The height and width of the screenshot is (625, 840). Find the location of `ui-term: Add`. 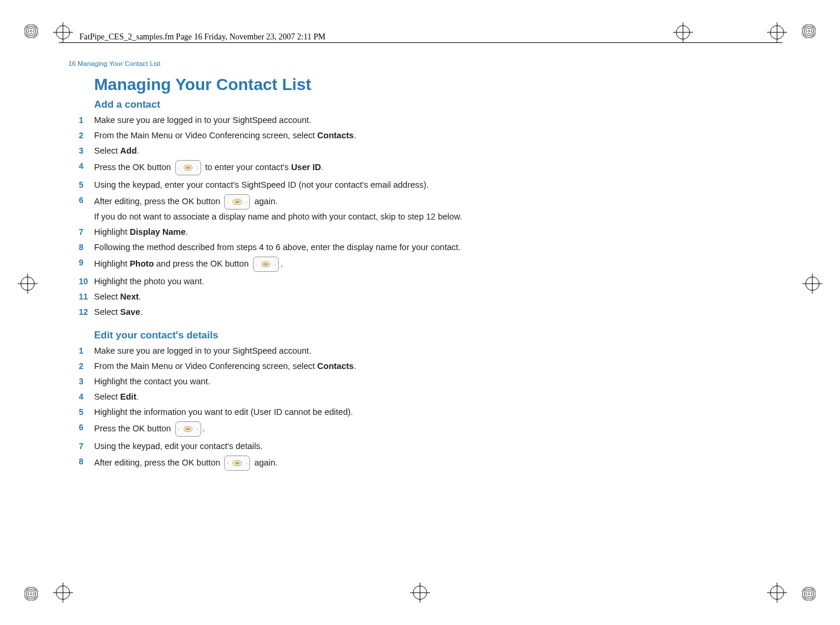

ui-term: Add is located at coordinates (128, 151).